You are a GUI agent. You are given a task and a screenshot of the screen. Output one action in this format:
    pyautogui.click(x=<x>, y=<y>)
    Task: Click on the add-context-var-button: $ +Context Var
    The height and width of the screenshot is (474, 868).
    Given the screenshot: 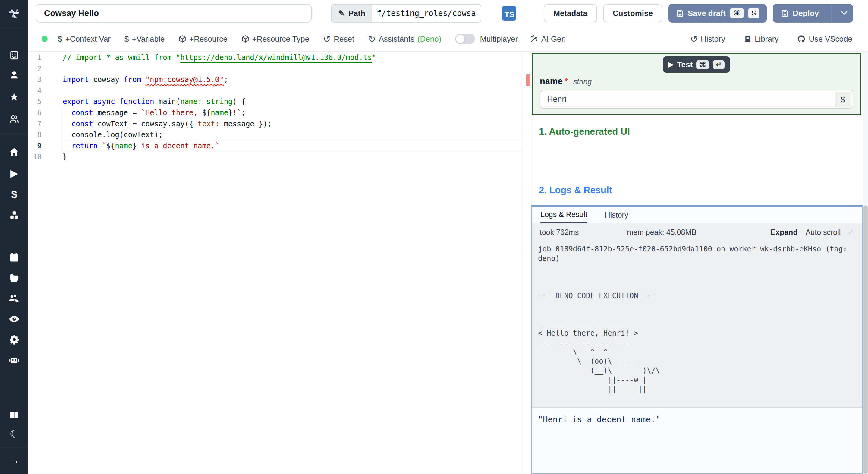 What is the action you would take?
    pyautogui.click(x=84, y=39)
    